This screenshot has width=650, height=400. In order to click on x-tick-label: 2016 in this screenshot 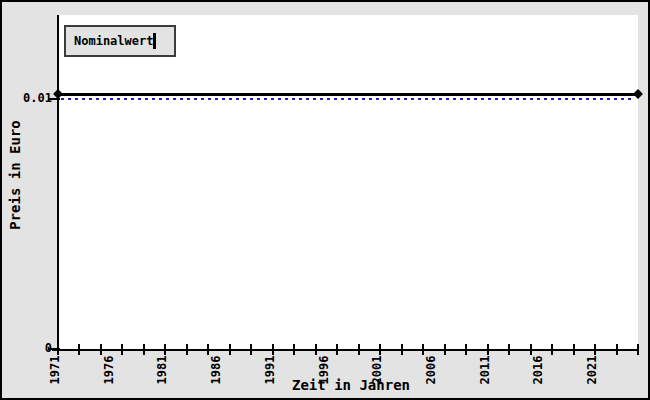, I will do `click(538, 370)`.